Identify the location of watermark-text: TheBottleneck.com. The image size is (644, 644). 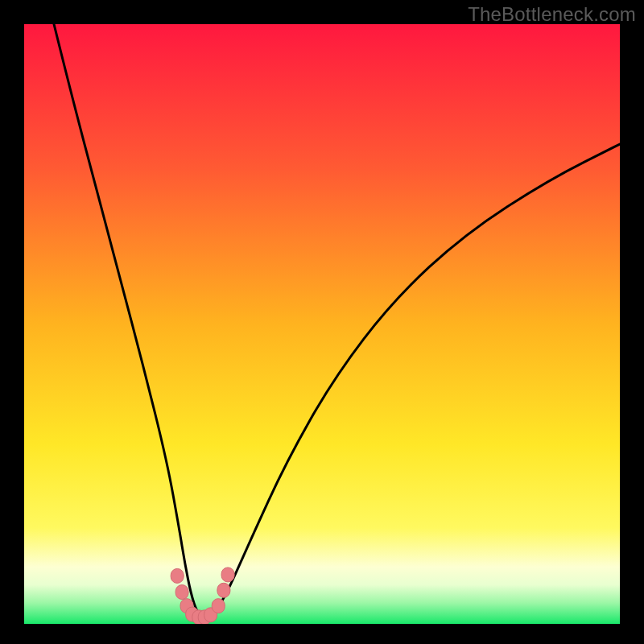
(552, 14).